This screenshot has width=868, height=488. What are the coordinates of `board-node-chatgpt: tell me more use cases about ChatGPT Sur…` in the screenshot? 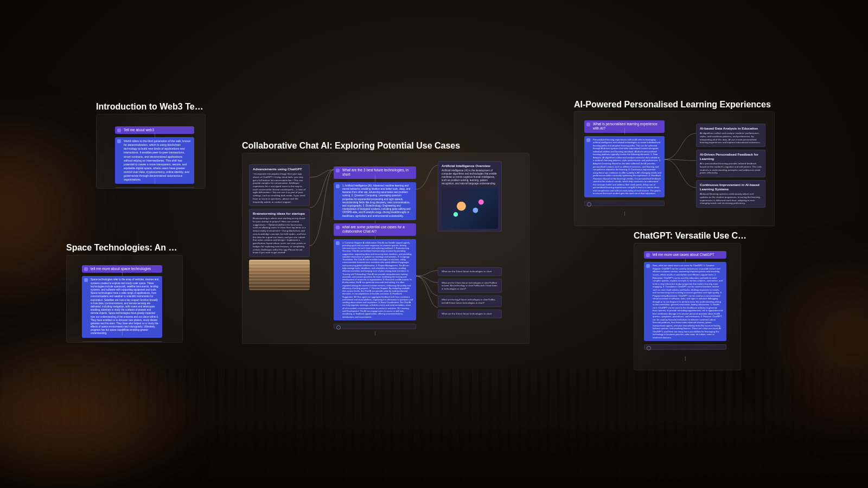 It's located at (687, 307).